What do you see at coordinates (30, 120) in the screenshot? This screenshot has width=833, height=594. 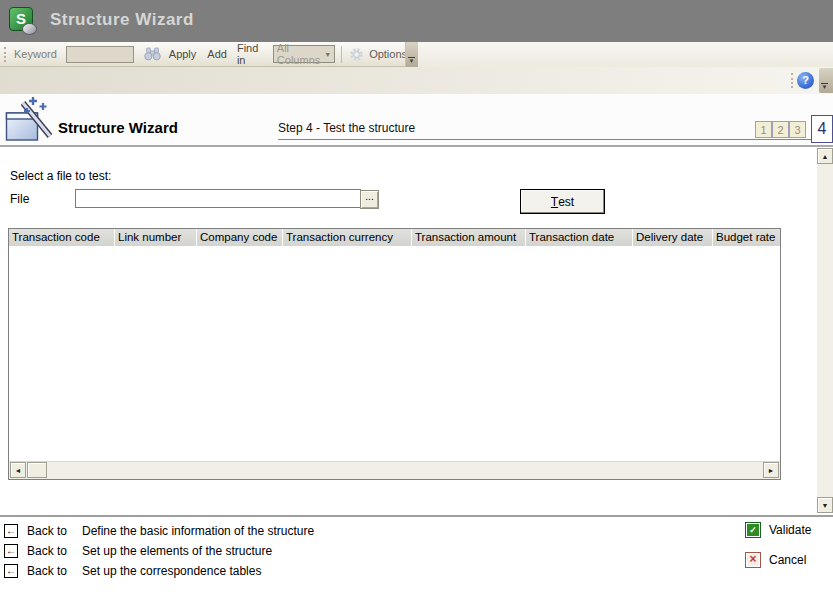 I see `wizard-wand-icon` at bounding box center [30, 120].